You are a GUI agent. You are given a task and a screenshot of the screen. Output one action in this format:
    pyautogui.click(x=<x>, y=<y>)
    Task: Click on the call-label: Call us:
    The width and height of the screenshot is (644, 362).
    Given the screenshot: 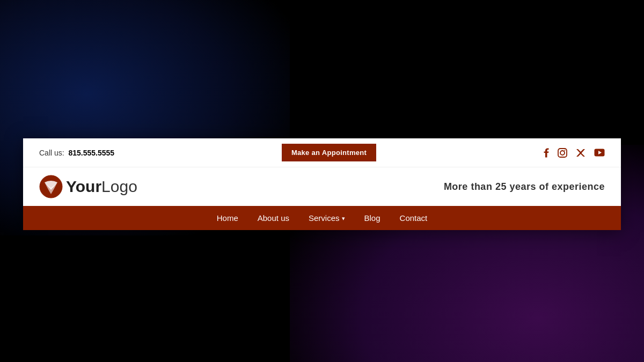 What is the action you would take?
    pyautogui.click(x=52, y=153)
    